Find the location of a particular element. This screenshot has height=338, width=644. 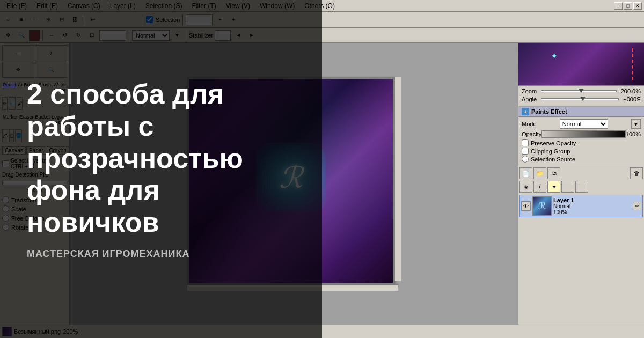

minimize-button: ─ is located at coordinates (618, 6).